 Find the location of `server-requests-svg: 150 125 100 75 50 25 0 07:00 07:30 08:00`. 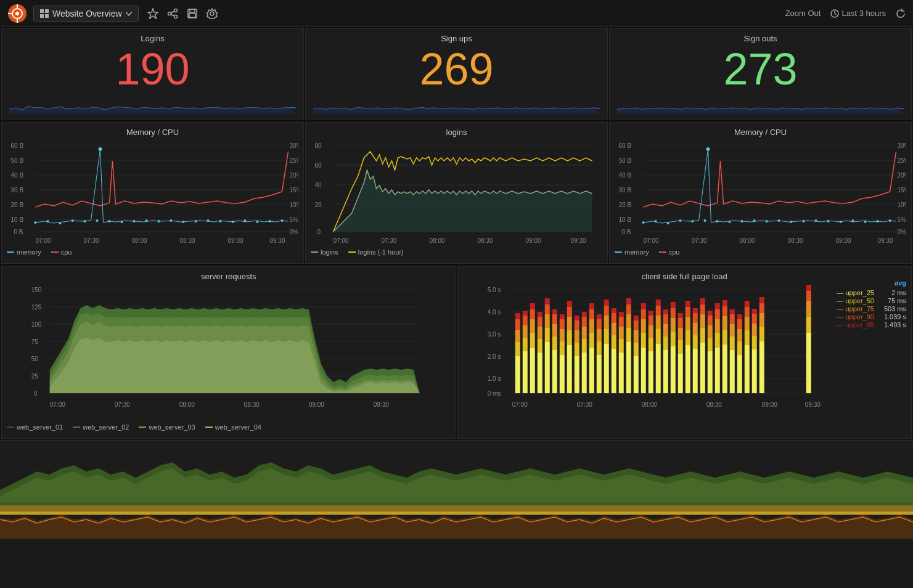

server-requests-svg: 150 125 100 75 50 25 0 07:00 07:30 08:00 is located at coordinates (229, 351).